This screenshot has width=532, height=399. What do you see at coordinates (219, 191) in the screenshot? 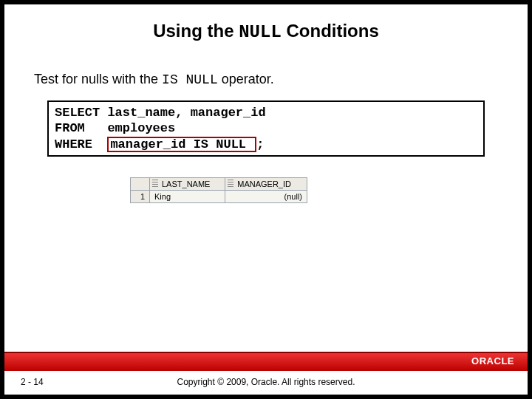
I see `result-grid: LAST_NAME MANAGER_ID 1 King (null)` at bounding box center [219, 191].